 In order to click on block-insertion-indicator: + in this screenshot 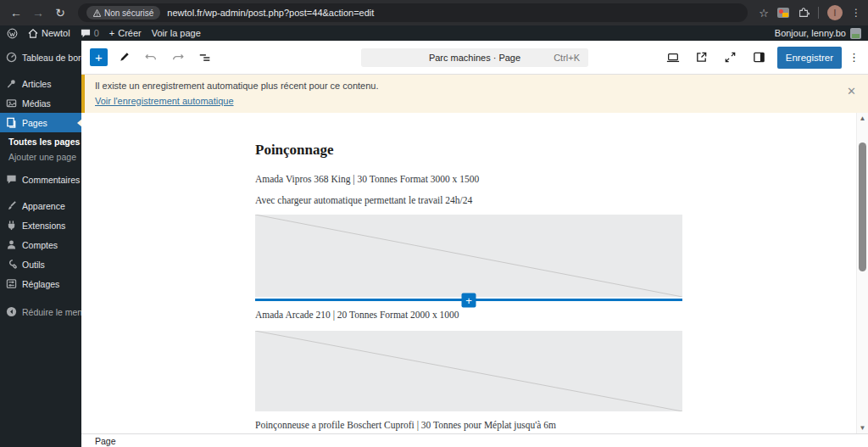, I will do `click(469, 300)`.